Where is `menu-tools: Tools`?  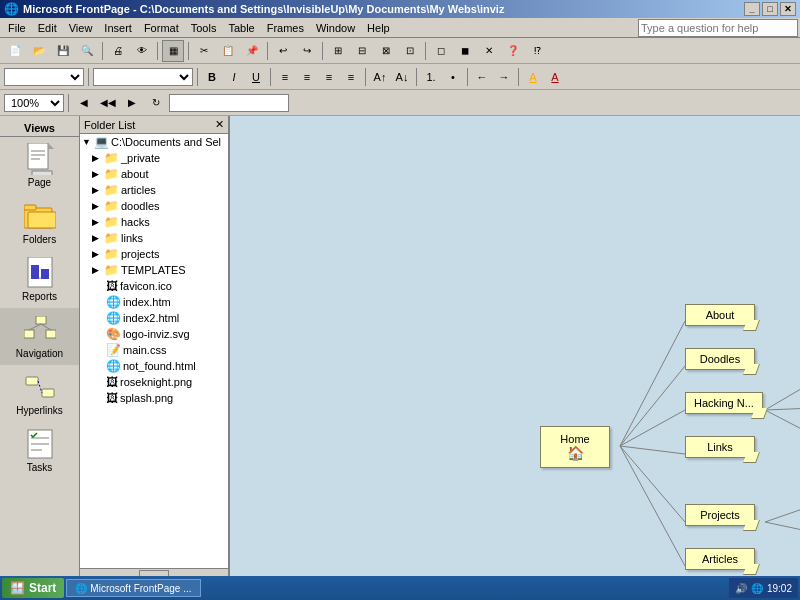
menu-tools: Tools is located at coordinates (204, 28).